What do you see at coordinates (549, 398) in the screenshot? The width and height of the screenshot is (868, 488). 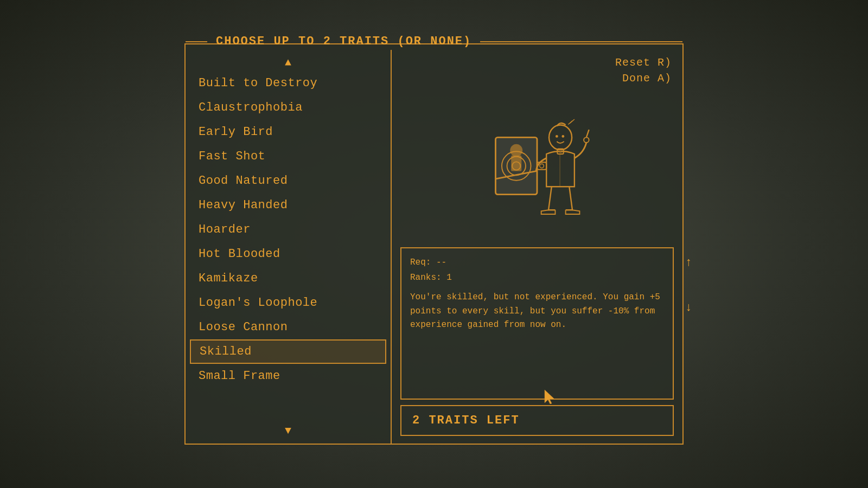 I see `cursor` at bounding box center [549, 398].